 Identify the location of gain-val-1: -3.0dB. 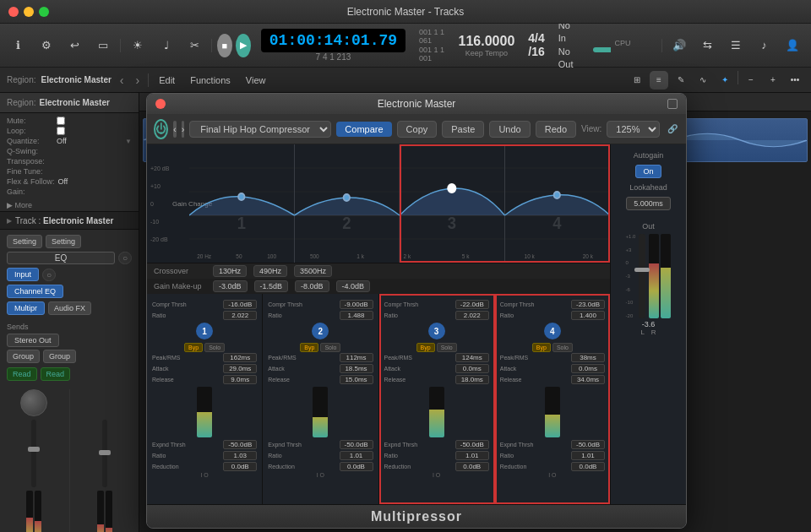
(230, 286).